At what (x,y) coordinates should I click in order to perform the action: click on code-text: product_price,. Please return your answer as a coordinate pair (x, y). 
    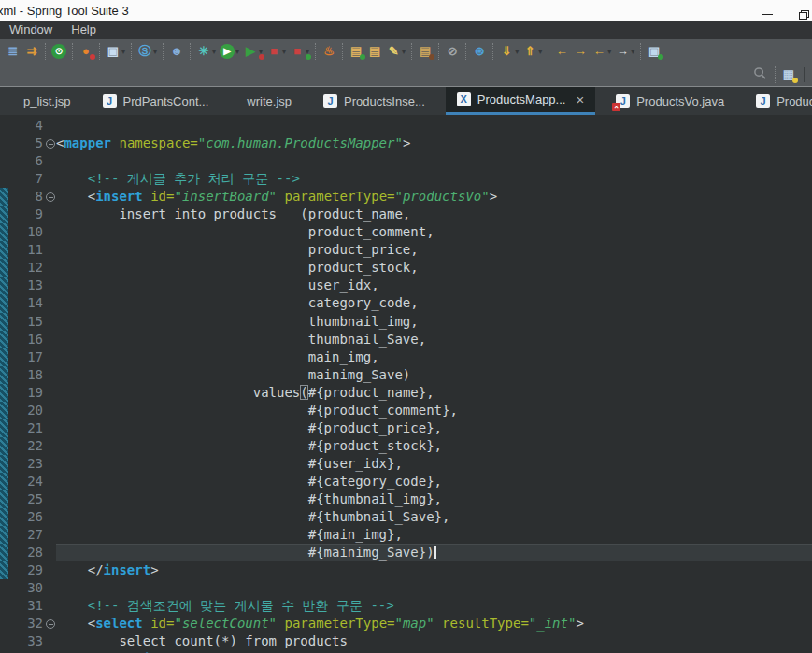
    Looking at the image, I should click on (434, 250).